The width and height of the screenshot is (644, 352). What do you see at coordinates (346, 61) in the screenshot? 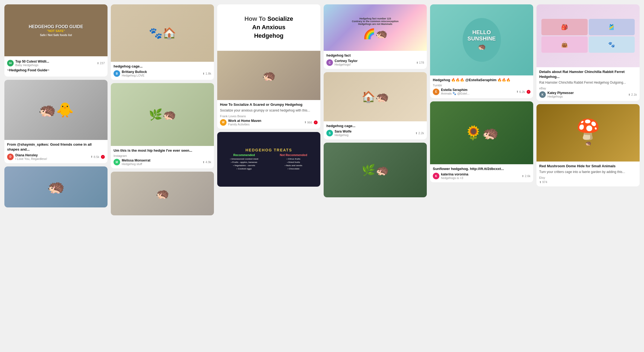
I see `rainbow-user-name: Cortney Taylor` at bounding box center [346, 61].